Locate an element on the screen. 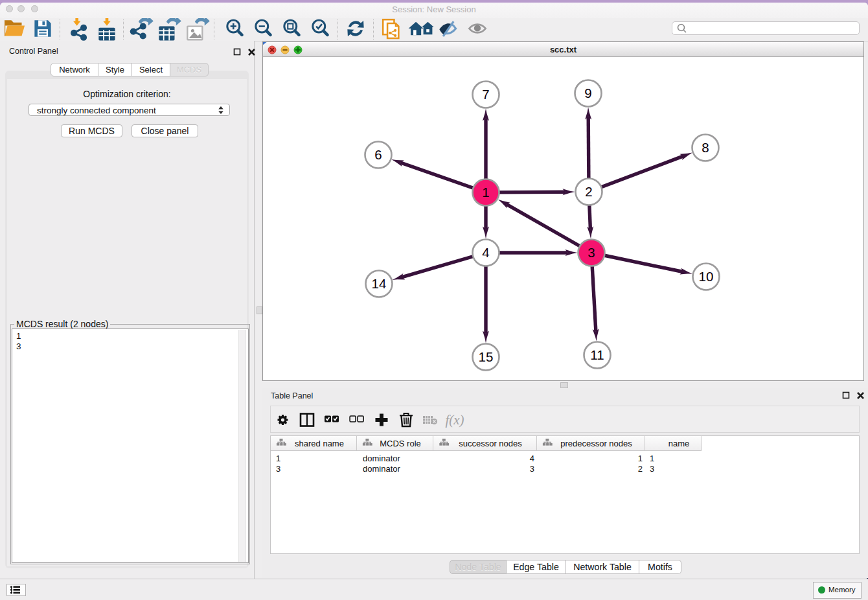 The image size is (868, 600). svg-text: 6 is located at coordinates (378, 154).